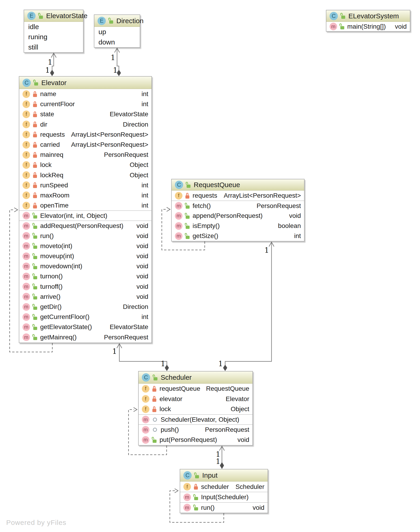  Describe the element at coordinates (210, 475) in the screenshot. I see `class-title: Input` at that location.